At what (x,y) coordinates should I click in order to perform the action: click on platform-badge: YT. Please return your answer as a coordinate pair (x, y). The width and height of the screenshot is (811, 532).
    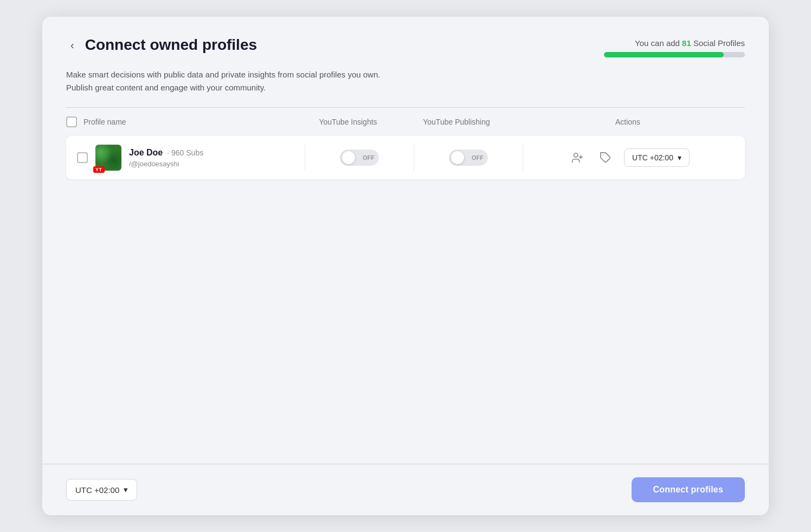
    Looking at the image, I should click on (99, 170).